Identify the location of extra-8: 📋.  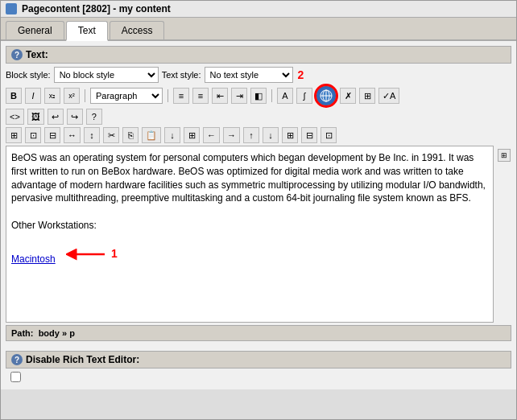
(151, 135).